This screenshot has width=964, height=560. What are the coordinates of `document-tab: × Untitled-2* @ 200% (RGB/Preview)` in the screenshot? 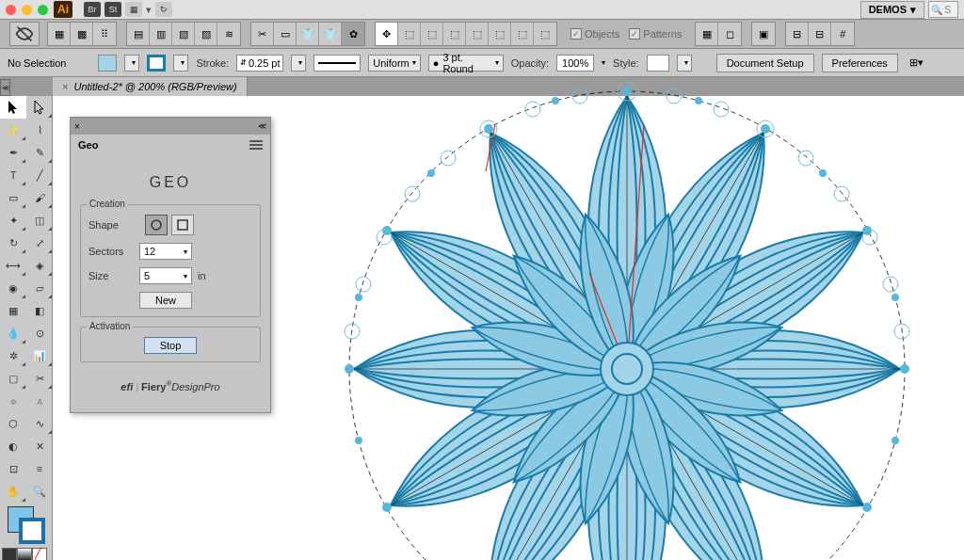 It's located at (151, 87).